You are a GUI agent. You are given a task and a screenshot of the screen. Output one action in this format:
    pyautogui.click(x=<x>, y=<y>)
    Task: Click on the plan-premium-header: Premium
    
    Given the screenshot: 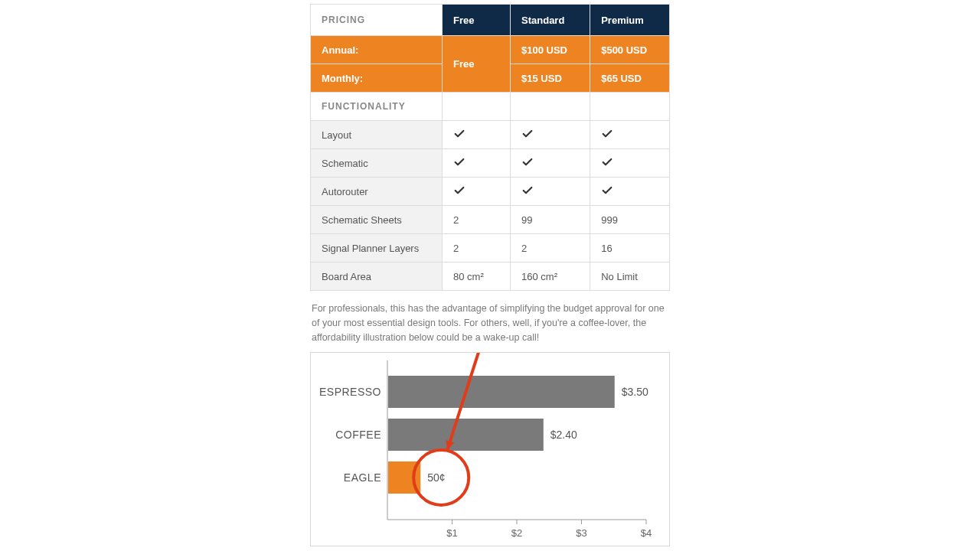 What is the action you would take?
    pyautogui.click(x=630, y=20)
    